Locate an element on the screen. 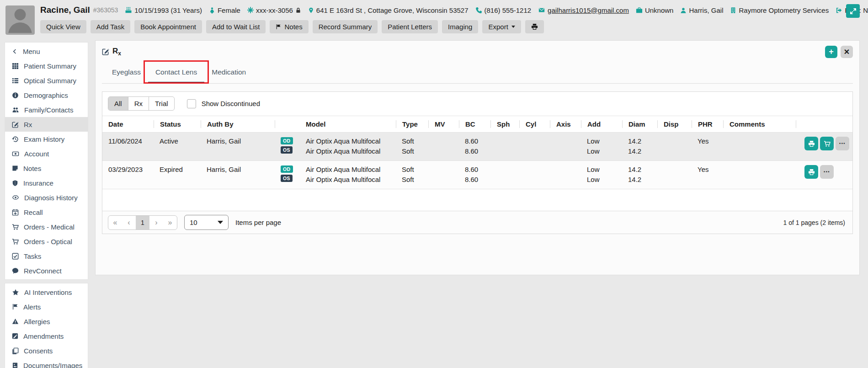 The image size is (868, 368). next-page-button: › is located at coordinates (156, 223).